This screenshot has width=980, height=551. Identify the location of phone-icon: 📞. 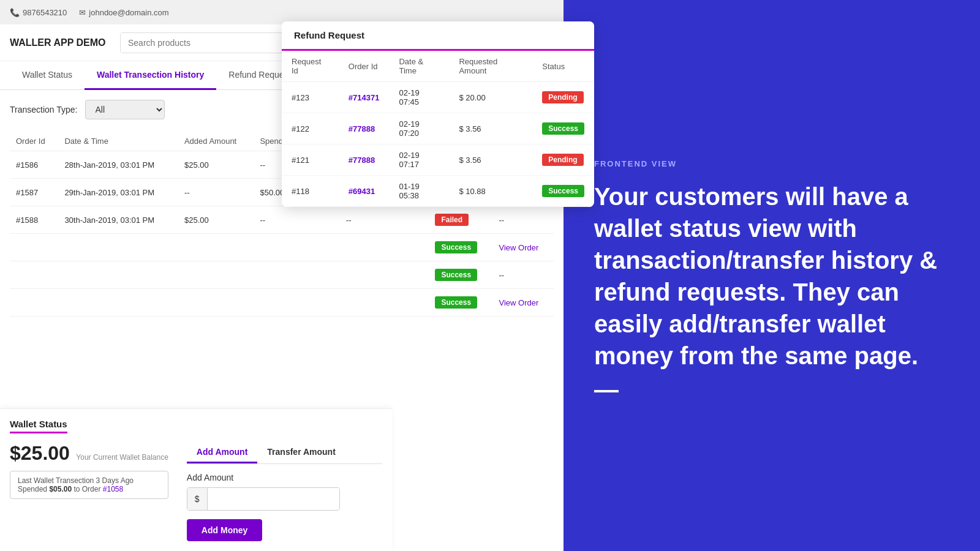
(15, 12).